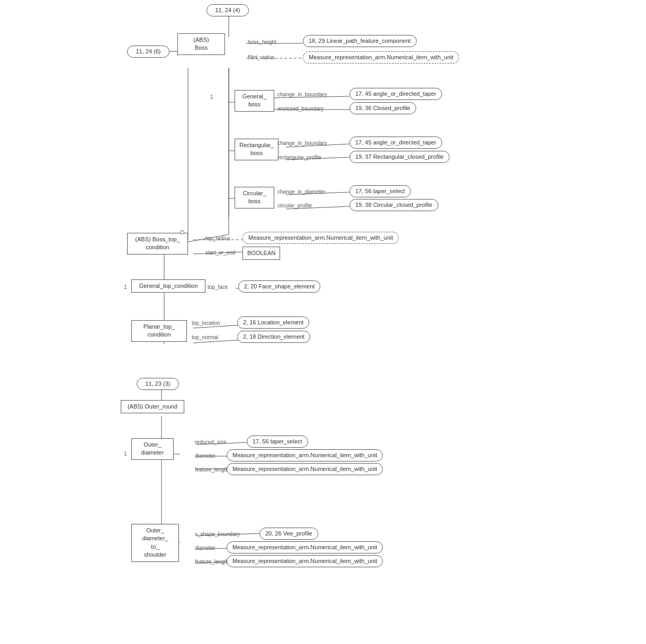 The image size is (646, 644). I want to click on pt-top-loc-label: top_location, so click(206, 323).